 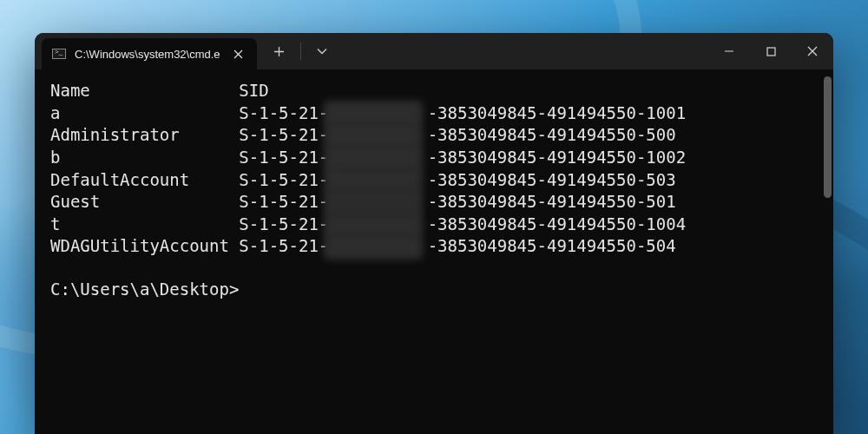 I want to click on output-row: DefaultAccountS-1-5-21-XXXXXXXXXX-385304…, so click(x=434, y=181).